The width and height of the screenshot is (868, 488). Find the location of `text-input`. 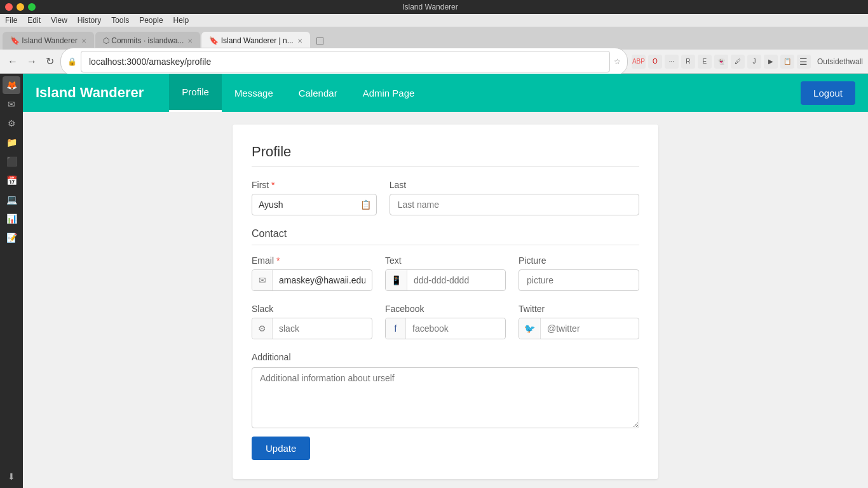

text-input is located at coordinates (456, 280).